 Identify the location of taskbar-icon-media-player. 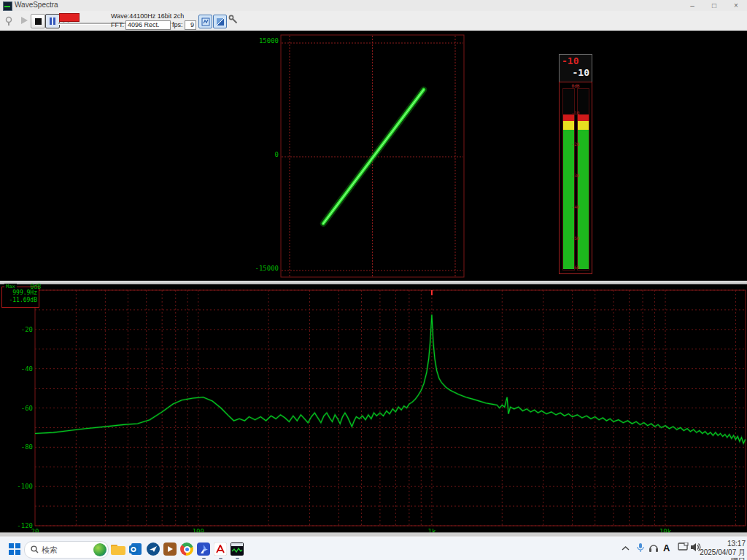
(170, 549).